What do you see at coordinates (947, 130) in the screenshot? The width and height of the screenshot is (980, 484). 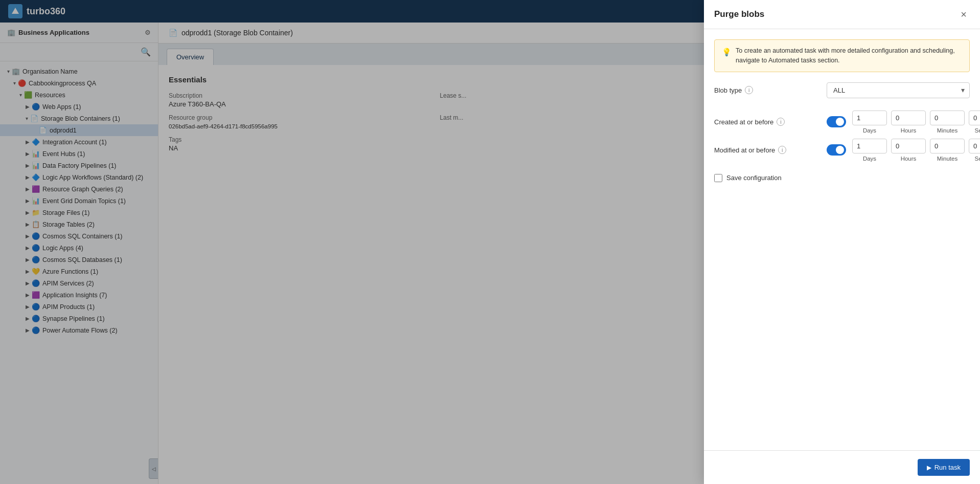 I see `created-at-minutes-label: Minutes` at bounding box center [947, 130].